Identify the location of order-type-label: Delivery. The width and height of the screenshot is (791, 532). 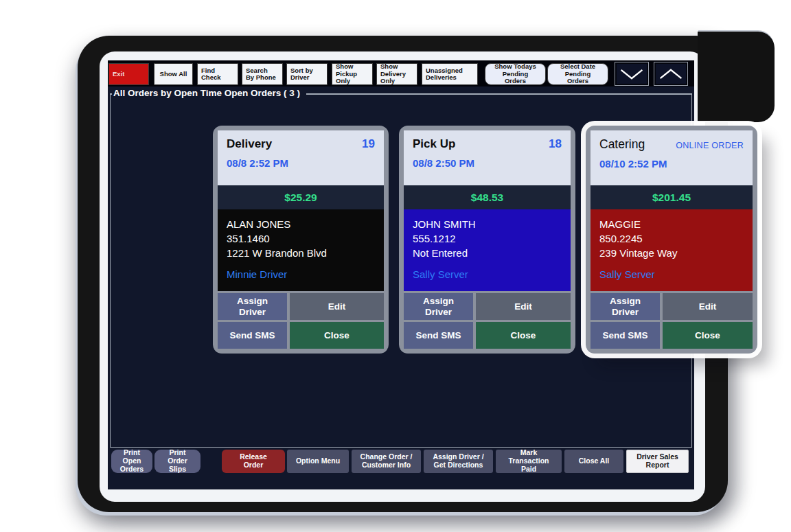
(249, 144).